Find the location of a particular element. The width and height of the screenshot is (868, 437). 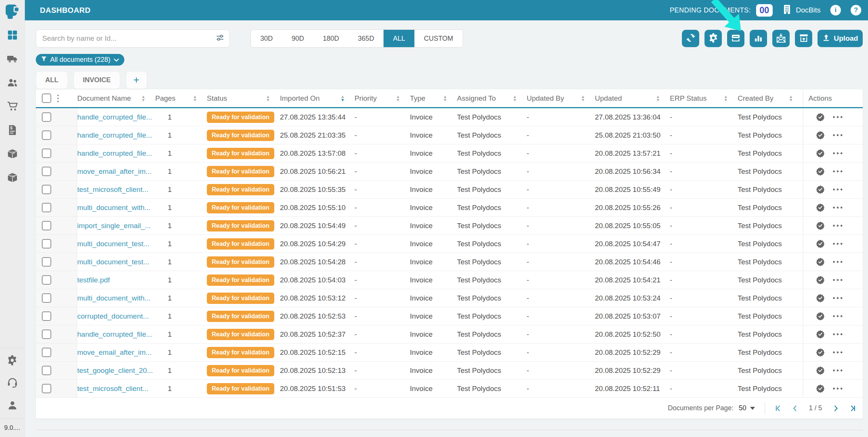

date-range-all: ALL is located at coordinates (399, 38).